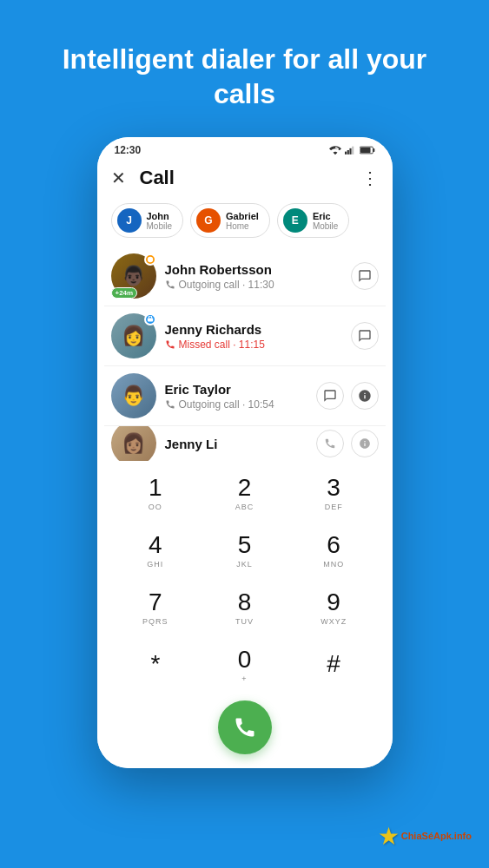  I want to click on hero-title: Intelligent dialer for all your calls, so click(245, 76).